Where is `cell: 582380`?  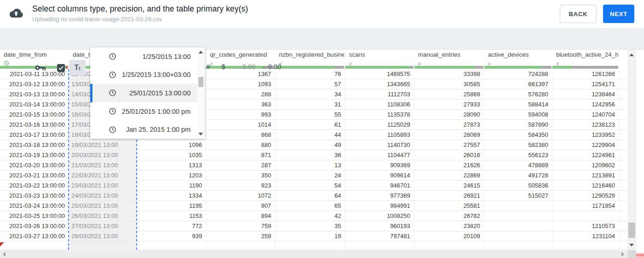 cell: 582380 is located at coordinates (518, 145).